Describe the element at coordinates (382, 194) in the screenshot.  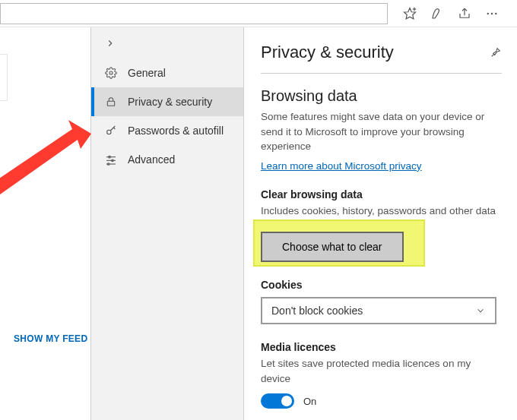
I see `clear-data-heading: Clear browsing data` at that location.